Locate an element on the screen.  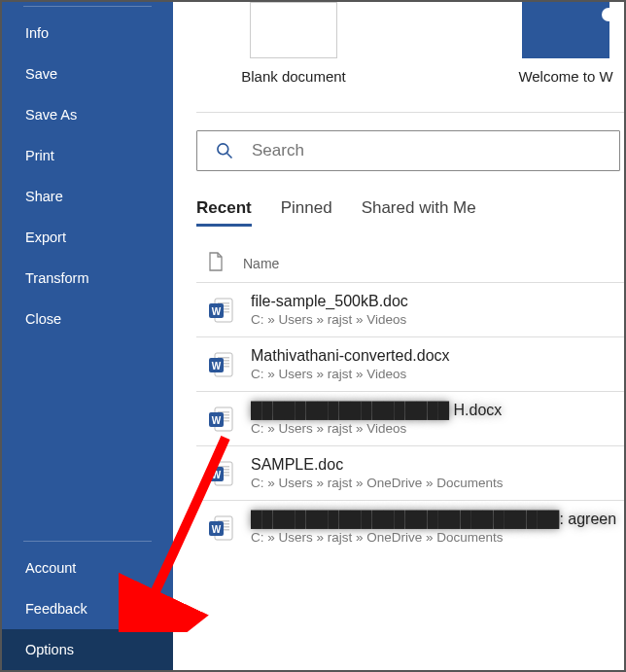
sidebar-item-feedback: Feedback is located at coordinates (87, 609).